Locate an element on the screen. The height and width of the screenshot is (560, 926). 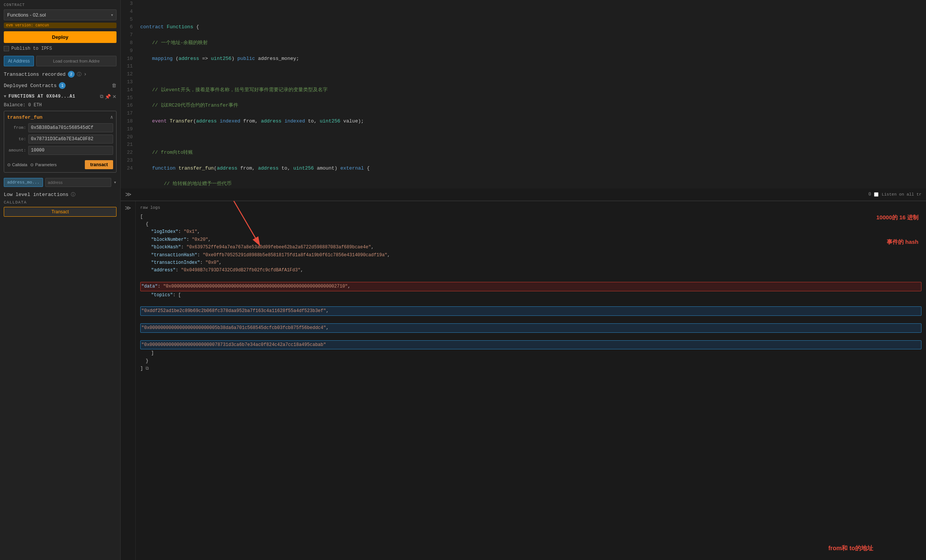
functions-contract-row: ▼ FUNCTIONS AT 0X049...A1 ⧉ 📌 ✕ is located at coordinates (60, 96).